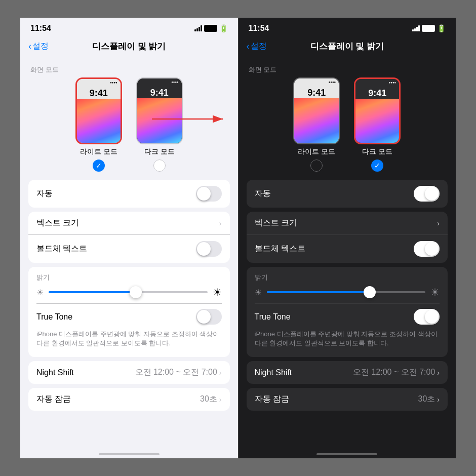 The image size is (476, 476). Describe the element at coordinates (259, 28) in the screenshot. I see `status-time-dark: 11:54` at that location.